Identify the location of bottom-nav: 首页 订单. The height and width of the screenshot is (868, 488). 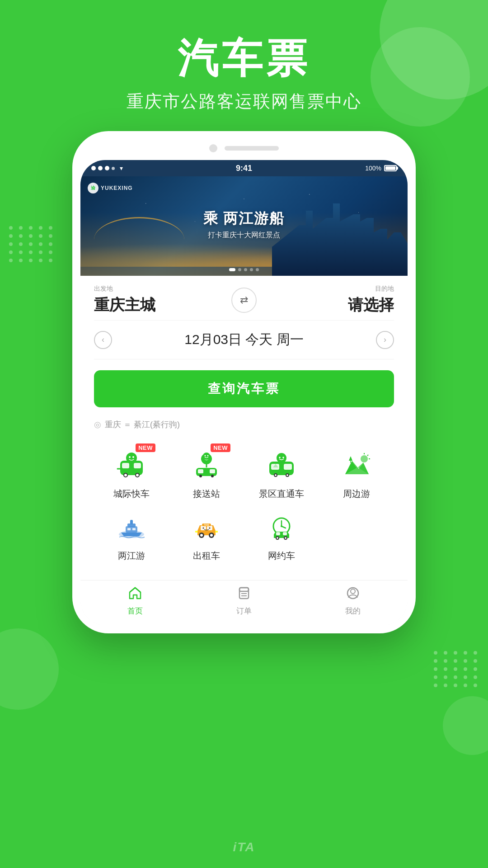
(244, 603).